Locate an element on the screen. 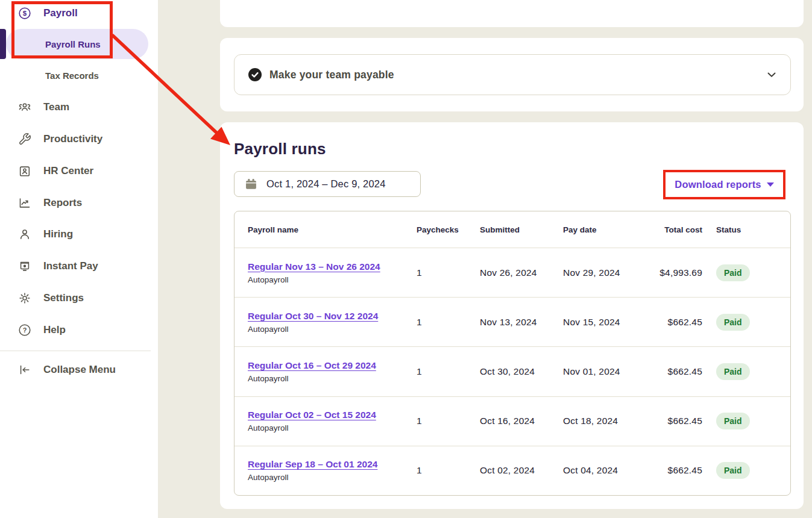 This screenshot has width=812, height=518. sidebar-item-instant-pay: Instant Pay is located at coordinates (58, 266).